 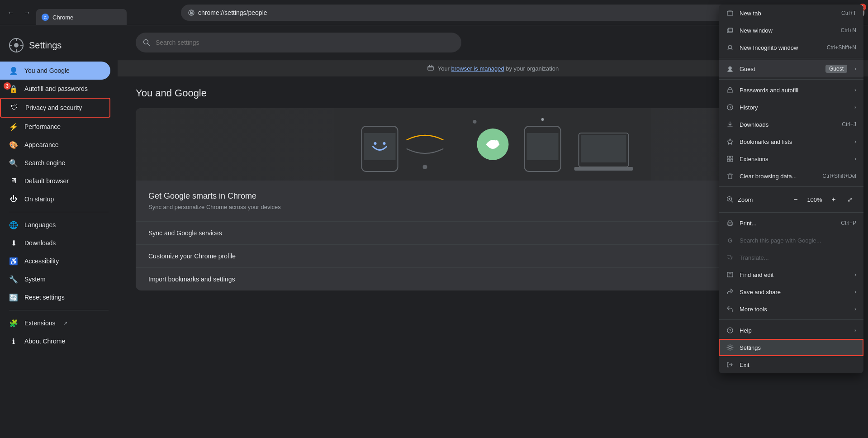 I want to click on passwords-arrow: ›, so click(x=855, y=90).